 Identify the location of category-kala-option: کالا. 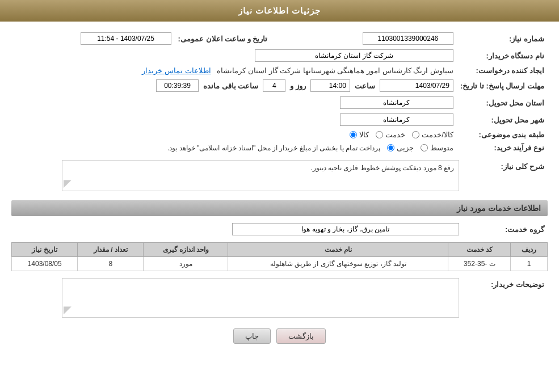
(359, 135).